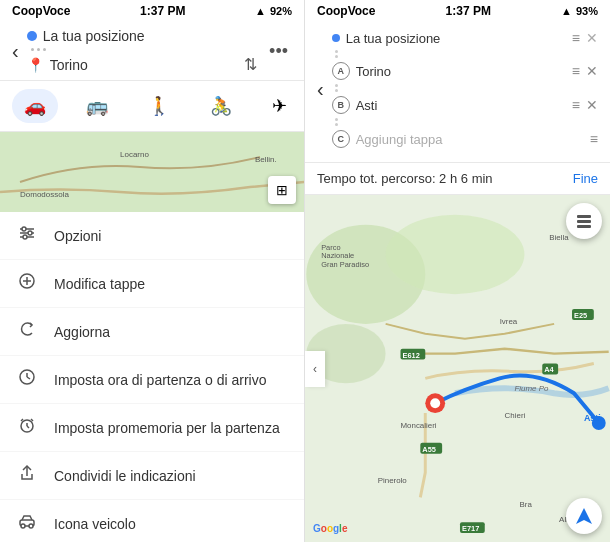  What do you see at coordinates (594, 139) in the screenshot?
I see `hamburger-icon-c: ≡` at bounding box center [594, 139].